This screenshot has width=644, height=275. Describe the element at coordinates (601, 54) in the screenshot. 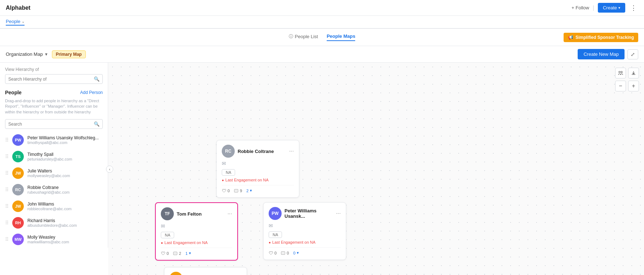

I see `create-new-map-button: Create New Map` at that location.